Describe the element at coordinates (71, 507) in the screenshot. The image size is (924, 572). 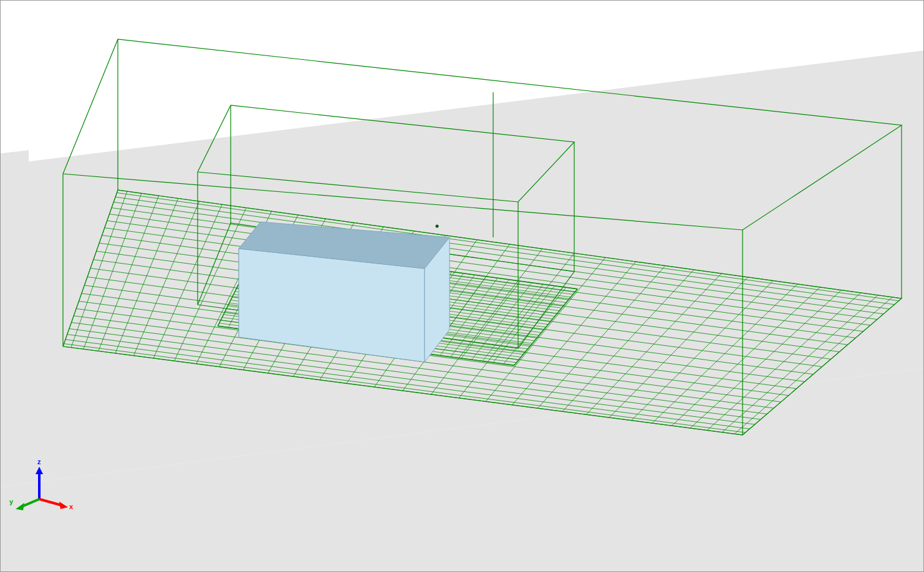
I see `axis-x-label: x` at that location.